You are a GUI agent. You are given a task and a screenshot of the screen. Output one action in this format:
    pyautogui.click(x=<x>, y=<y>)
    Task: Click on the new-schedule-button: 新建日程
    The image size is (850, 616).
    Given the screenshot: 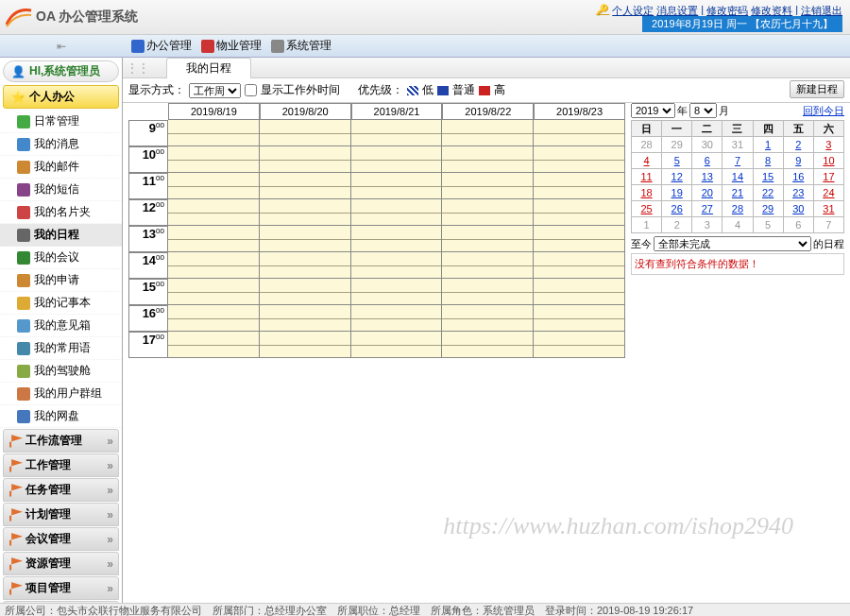 What is the action you would take?
    pyautogui.click(x=817, y=89)
    